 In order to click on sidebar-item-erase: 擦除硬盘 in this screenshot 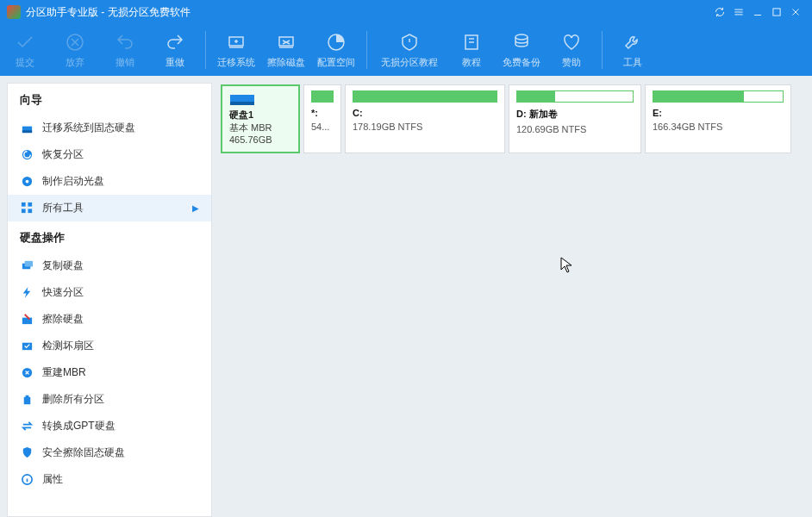, I will do `click(109, 319)`.